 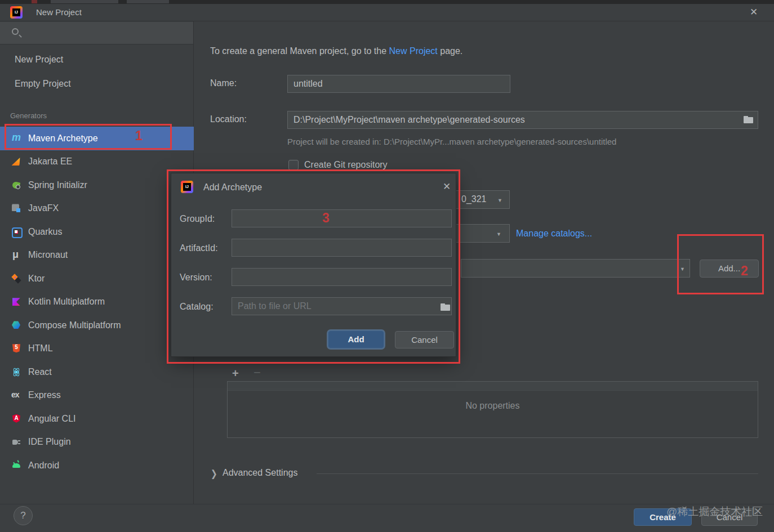 I want to click on version-input, so click(x=341, y=277).